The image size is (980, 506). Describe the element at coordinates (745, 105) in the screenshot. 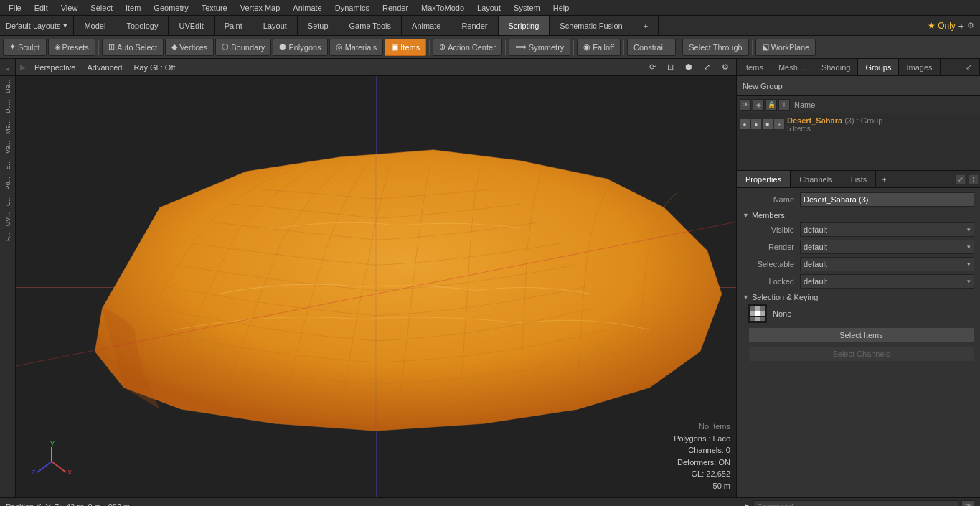

I see `visibility-icon: 👁` at that location.